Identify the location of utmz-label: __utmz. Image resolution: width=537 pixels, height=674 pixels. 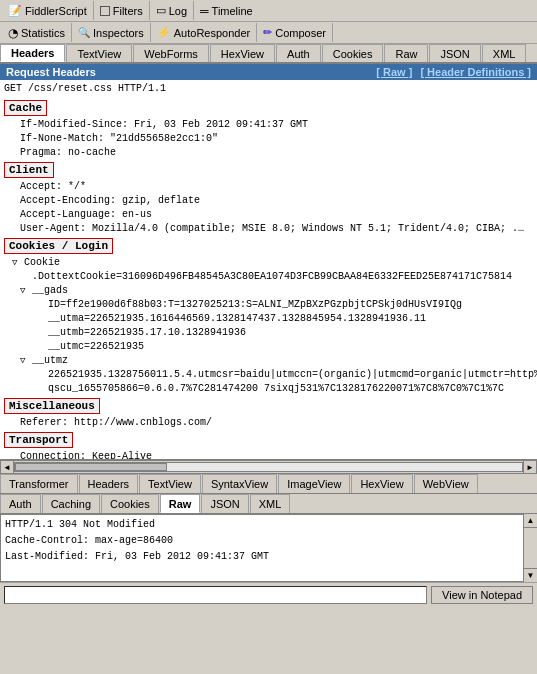
(50, 361).